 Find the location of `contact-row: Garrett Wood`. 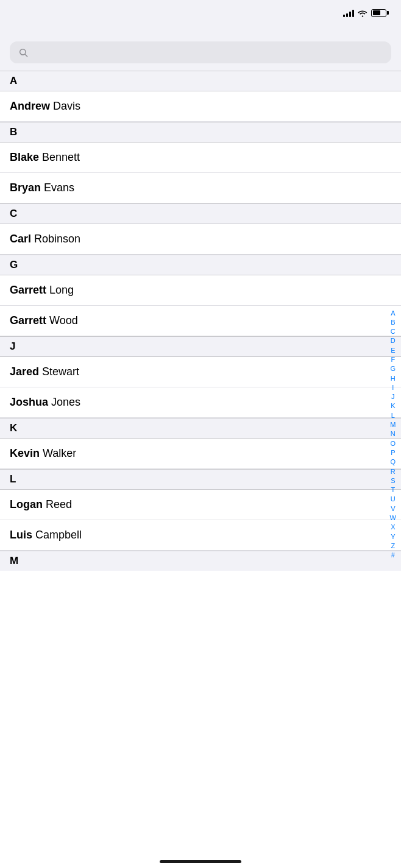

contact-row: Garrett Wood is located at coordinates (200, 321).